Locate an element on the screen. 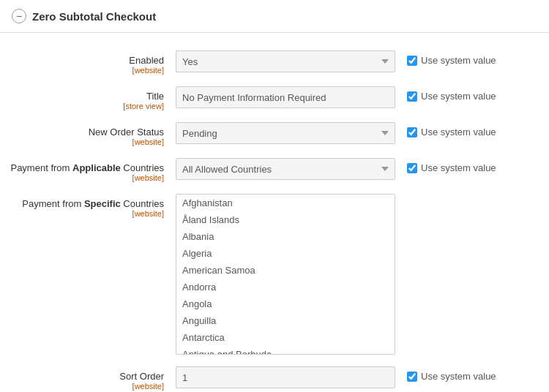 The width and height of the screenshot is (549, 392). enabled-select-wrapper: Yes No is located at coordinates (285, 61).